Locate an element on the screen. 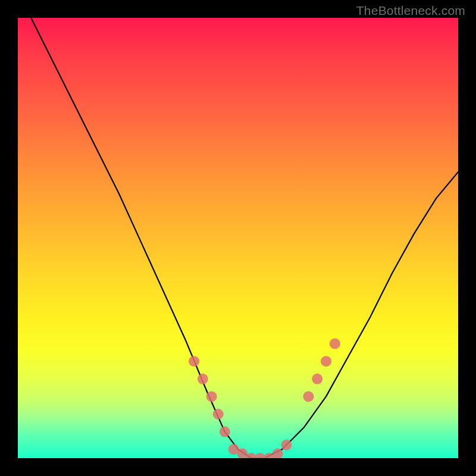 The image size is (476, 476). watermark-text: TheBottleneck.com is located at coordinates (411, 11).